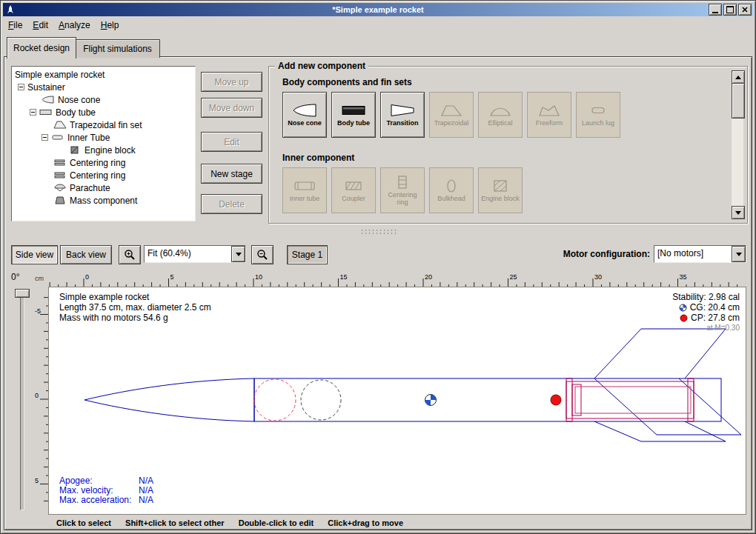 The height and width of the screenshot is (534, 756). What do you see at coordinates (683, 277) in the screenshot?
I see `svg-text: 35` at bounding box center [683, 277].